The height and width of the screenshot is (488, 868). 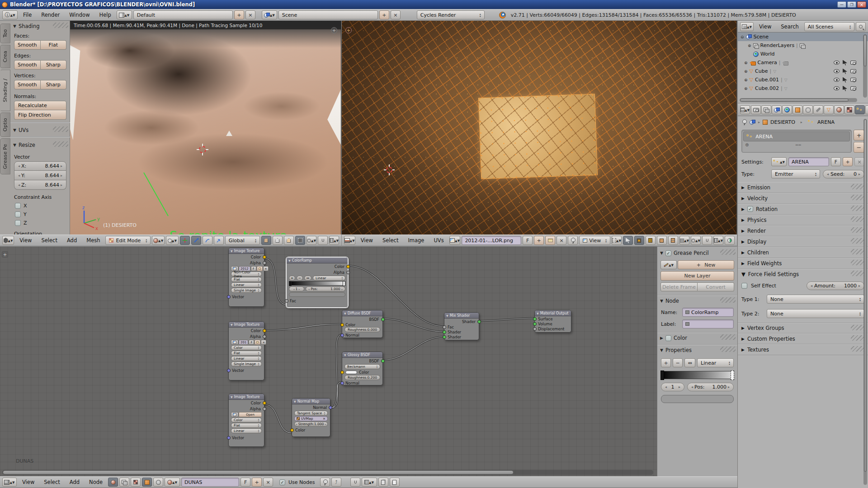 What do you see at coordinates (18, 206) in the screenshot?
I see `constraint-x-checkbox` at bounding box center [18, 206].